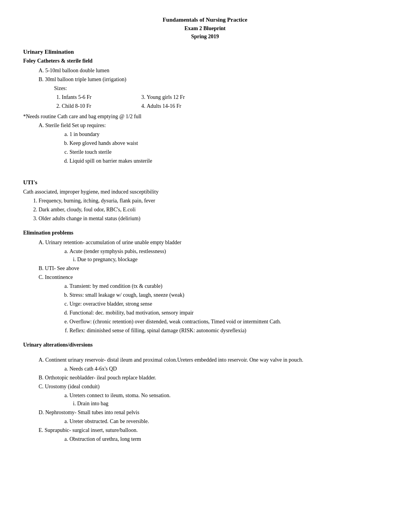 The height and width of the screenshot is (532, 410). I want to click on elim-item-a-a-sub: Due to pregnancy, blockage, so click(232, 260).